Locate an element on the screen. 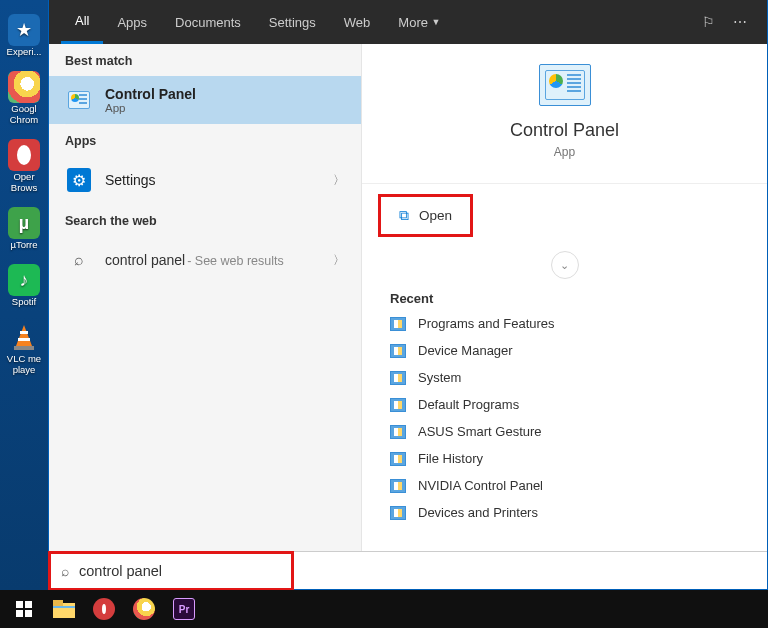 Image resolution: width=768 pixels, height=628 pixels. more-options-icon: ⋯ is located at coordinates (740, 22).